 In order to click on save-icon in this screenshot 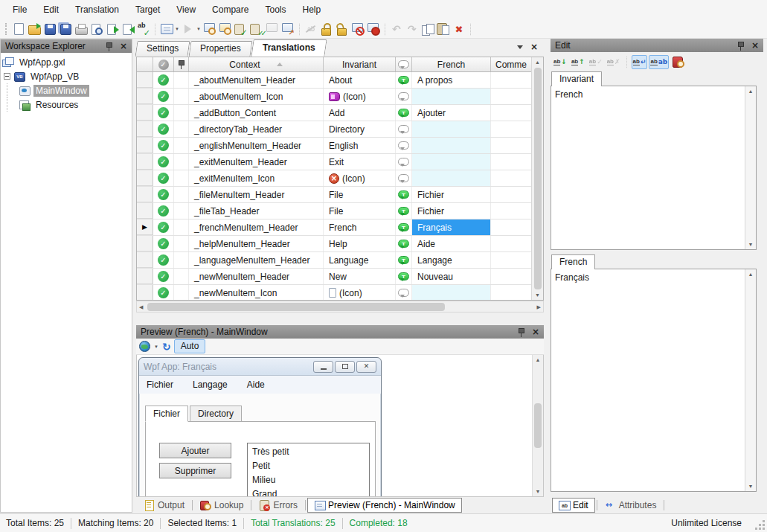, I will do `click(50, 29)`.